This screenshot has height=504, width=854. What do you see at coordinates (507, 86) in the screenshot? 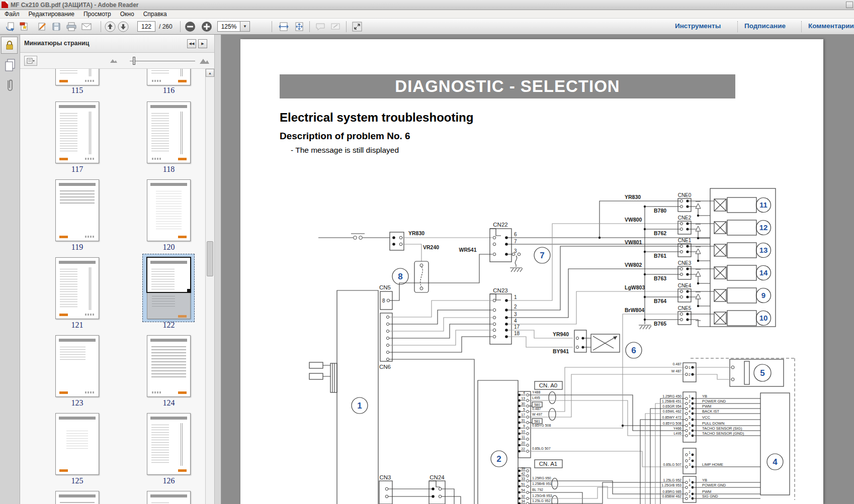
I see `page-banner: DIAGNOSTIC - SELECTION` at bounding box center [507, 86].